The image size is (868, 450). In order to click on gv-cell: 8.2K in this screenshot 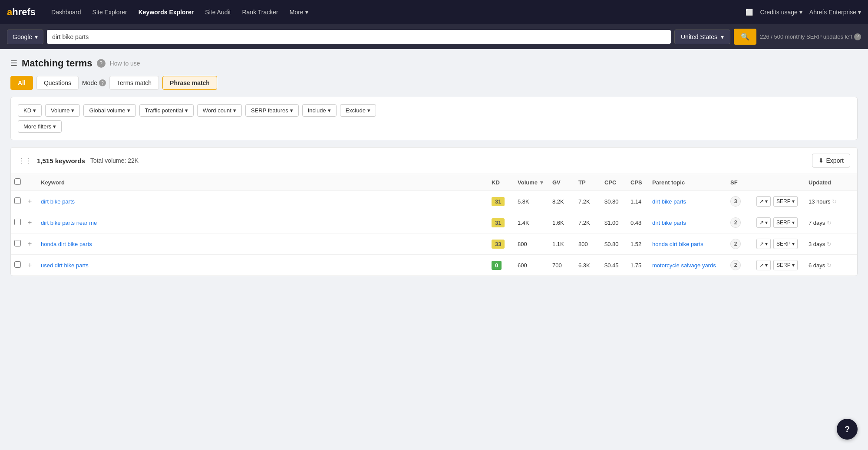, I will do `click(562, 201)`.